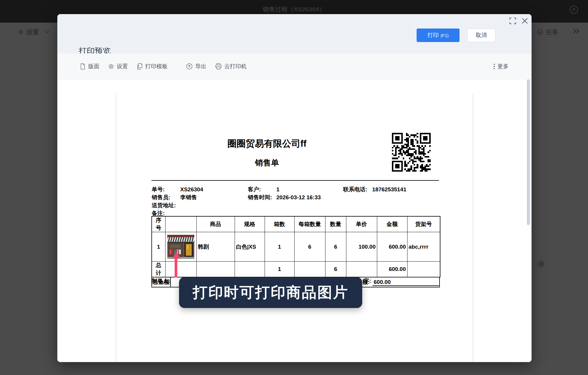 The height and width of the screenshot is (375, 588). What do you see at coordinates (118, 66) in the screenshot?
I see `toolbar-settings-button: 设置` at bounding box center [118, 66].